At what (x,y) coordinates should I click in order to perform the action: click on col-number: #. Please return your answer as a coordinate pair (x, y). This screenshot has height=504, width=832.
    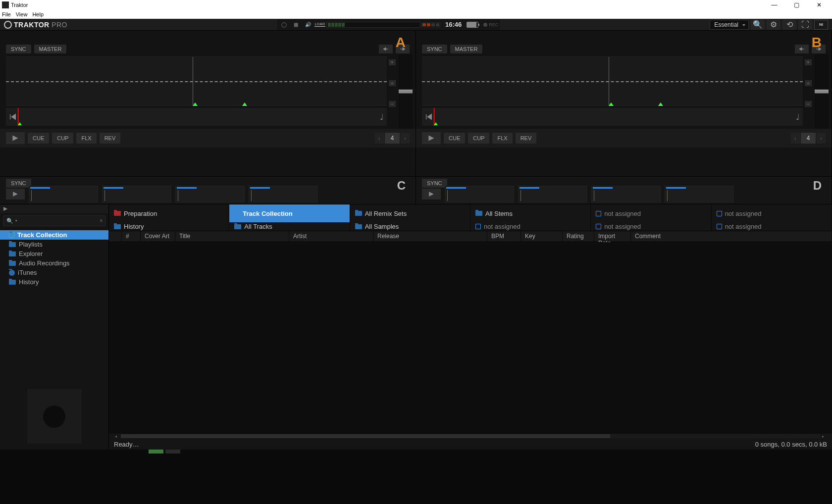
    Looking at the image, I should click on (131, 237).